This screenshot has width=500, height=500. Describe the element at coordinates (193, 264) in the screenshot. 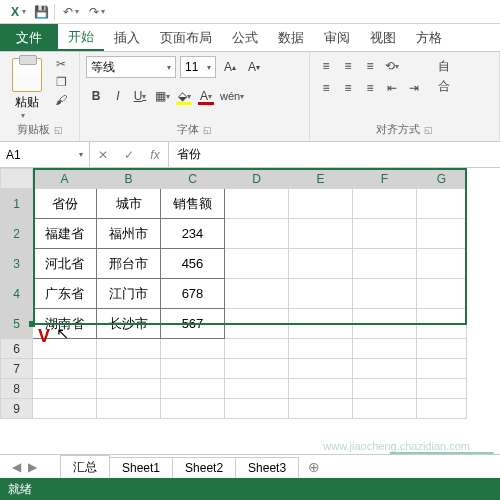

I see `cell: 456` at that location.